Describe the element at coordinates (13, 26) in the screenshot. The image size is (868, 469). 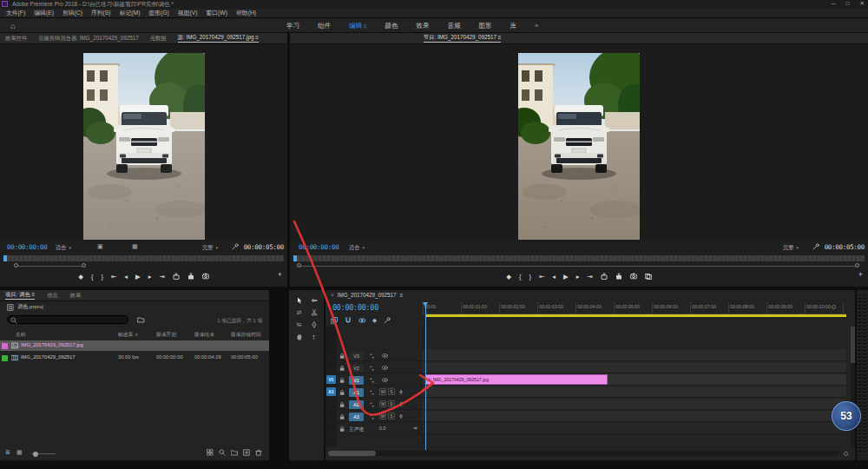
I see `home-icon: ⌂` at that location.